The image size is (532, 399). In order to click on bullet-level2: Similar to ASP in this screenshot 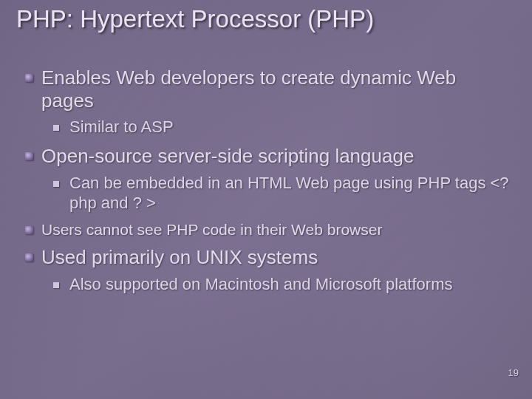, I will do `click(282, 127)`.